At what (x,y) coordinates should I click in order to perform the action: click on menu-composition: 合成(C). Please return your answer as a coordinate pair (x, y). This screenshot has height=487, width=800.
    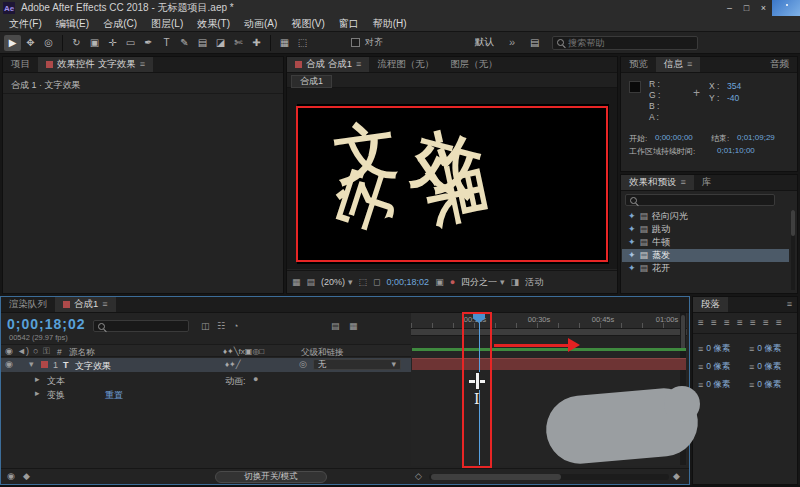
    Looking at the image, I should click on (120, 24).